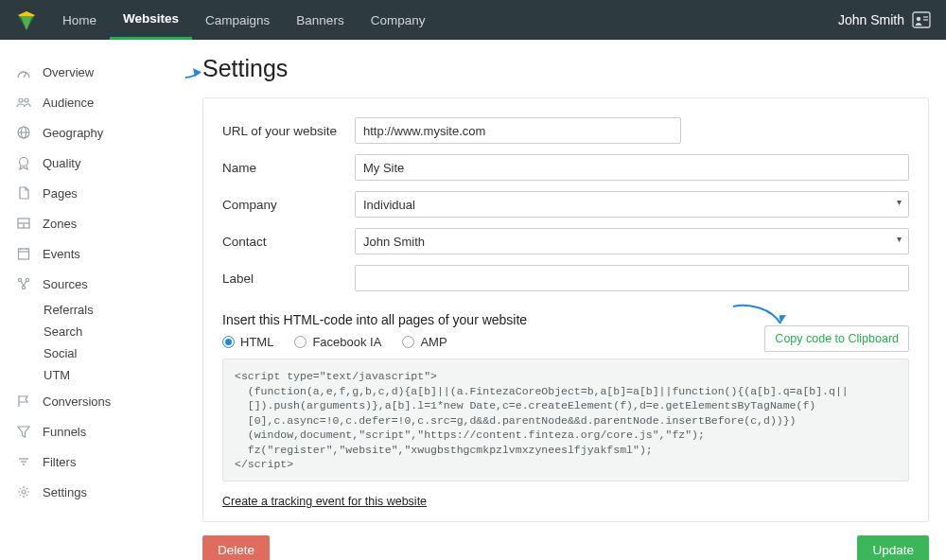  What do you see at coordinates (248, 342) in the screenshot?
I see `code-tab-html: HTML` at bounding box center [248, 342].